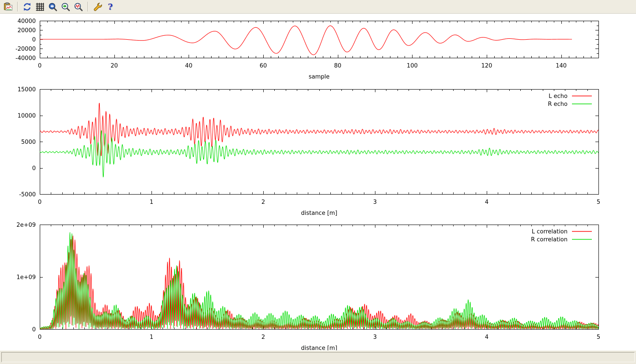  Describe the element at coordinates (110, 7) in the screenshot. I see `help-button: ?` at that location.